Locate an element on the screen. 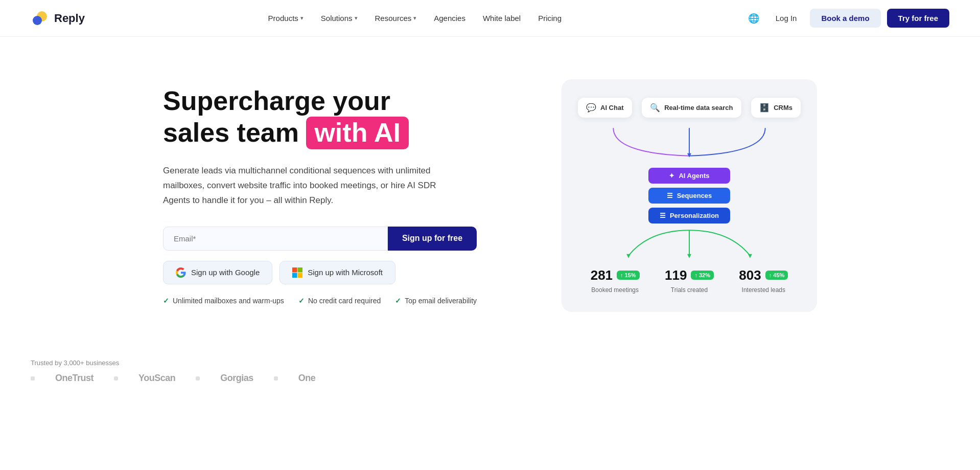 Image resolution: width=980 pixels, height=470 pixels. crms-pill: 🗄️ CRMs is located at coordinates (776, 107).